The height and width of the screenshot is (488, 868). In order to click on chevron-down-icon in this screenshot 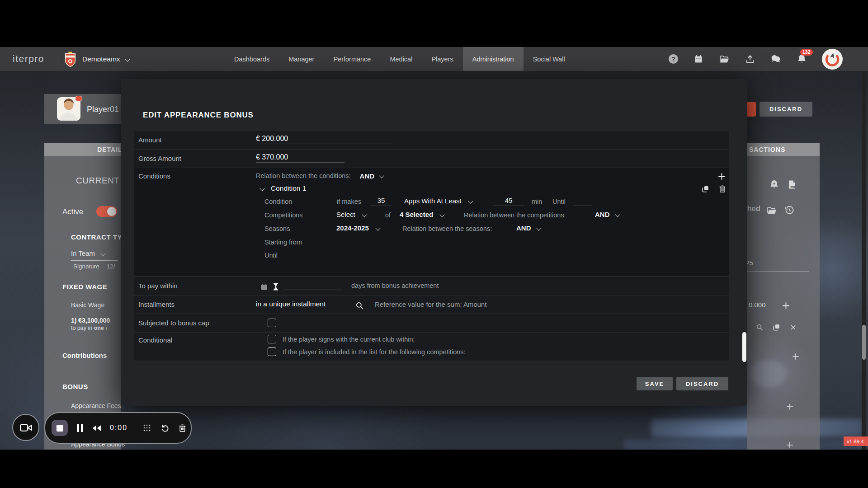, I will do `click(103, 253)`.